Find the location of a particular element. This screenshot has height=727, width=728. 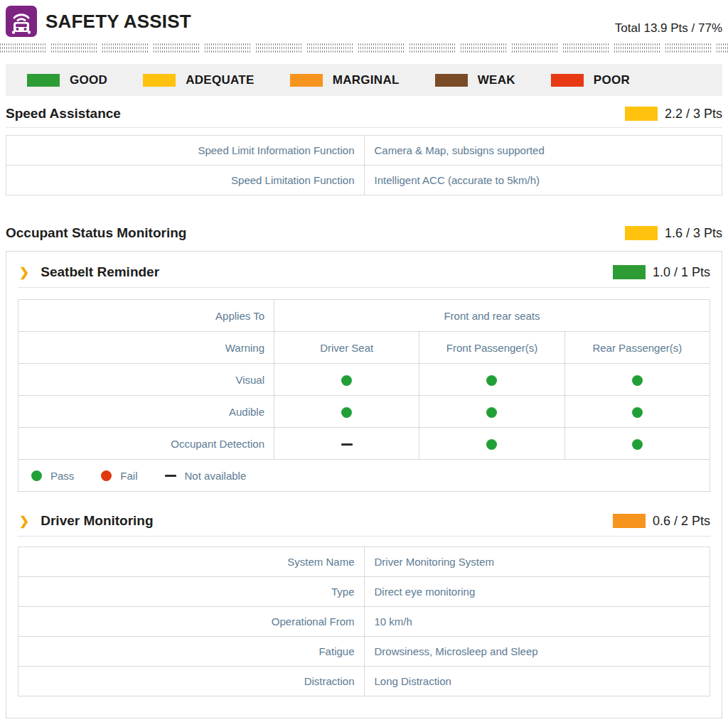

rating-legend: GOOD ADEQUATE MARGINAL WEAK POOR is located at coordinates (364, 80).